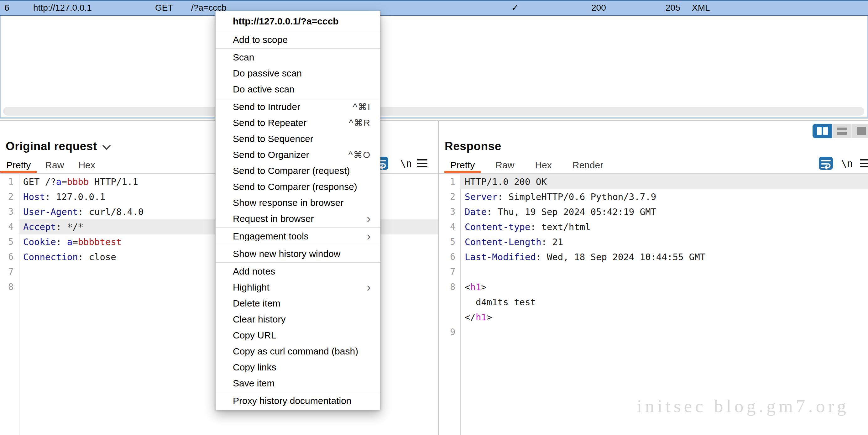 This screenshot has height=435, width=868. What do you see at coordinates (58, 146) in the screenshot?
I see `original-request-title-row: Original request` at bounding box center [58, 146].